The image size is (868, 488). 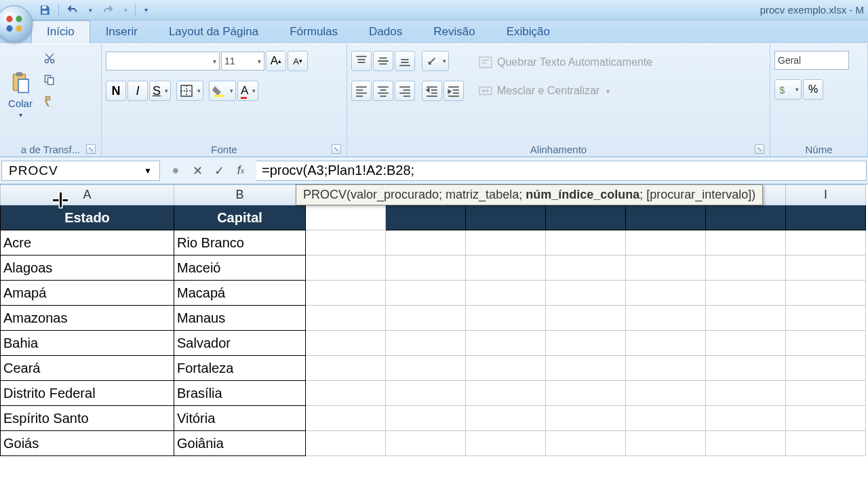 I want to click on cancel-formula-icon: ●, so click(x=176, y=171).